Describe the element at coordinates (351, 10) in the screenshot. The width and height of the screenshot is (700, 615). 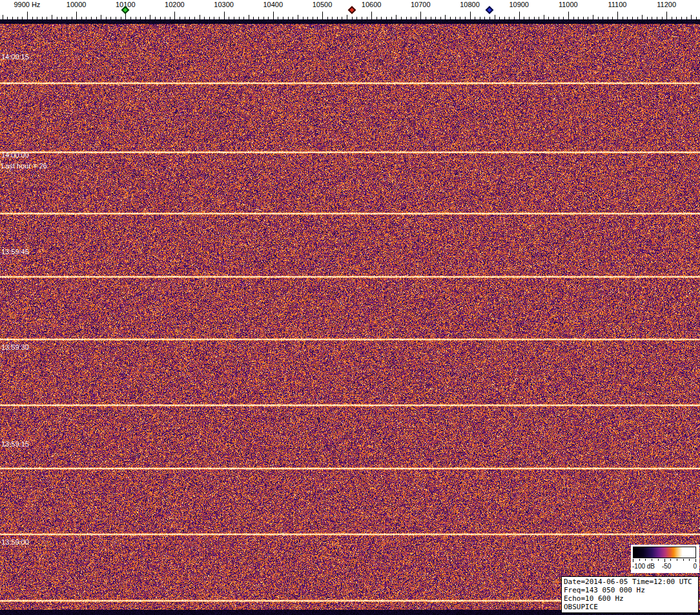
I see `red-marker-diamond-icon` at that location.